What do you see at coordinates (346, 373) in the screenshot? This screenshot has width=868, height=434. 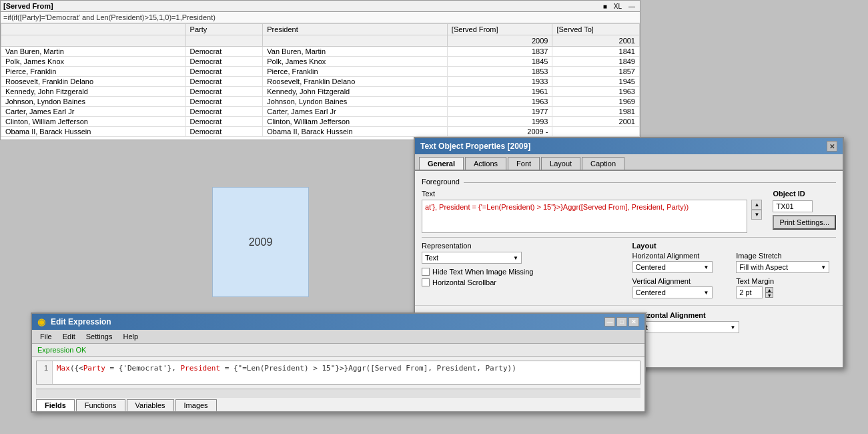 I see `expression-content: Max({<Party = {'Democrat'}, President = …` at bounding box center [346, 373].